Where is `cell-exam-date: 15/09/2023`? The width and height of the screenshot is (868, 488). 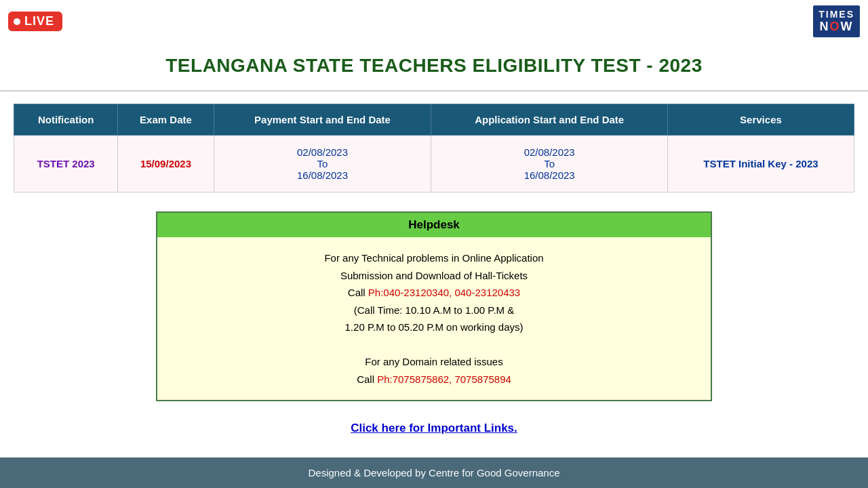 cell-exam-date: 15/09/2023 is located at coordinates (165, 164).